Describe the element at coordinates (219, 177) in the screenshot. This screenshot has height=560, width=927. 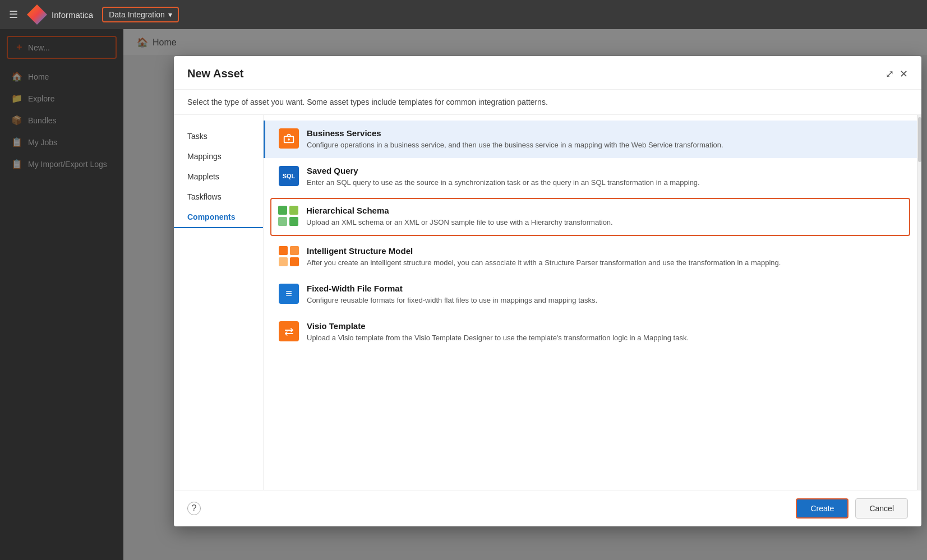
I see `nav-item-mapplets: Mapplets` at that location.